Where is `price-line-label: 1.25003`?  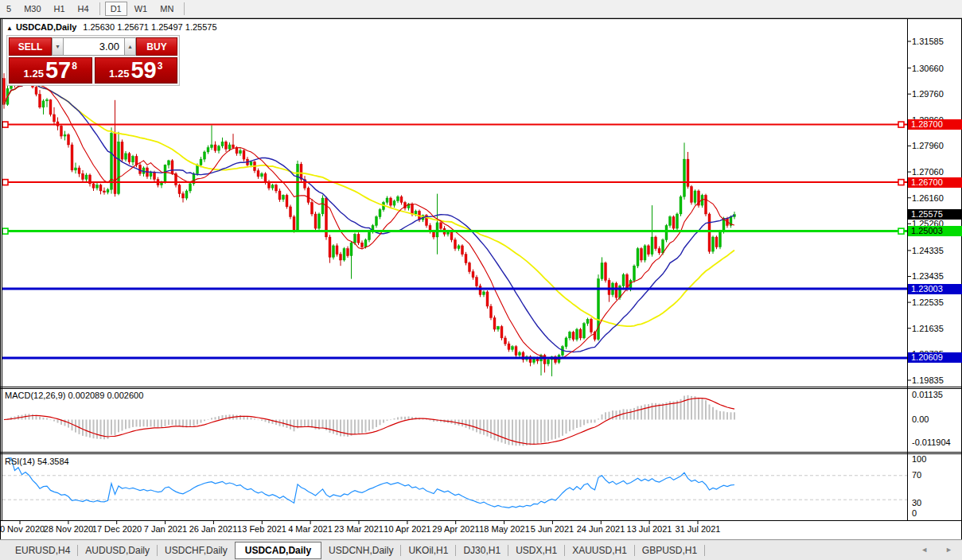 price-line-label: 1.25003 is located at coordinates (935, 231).